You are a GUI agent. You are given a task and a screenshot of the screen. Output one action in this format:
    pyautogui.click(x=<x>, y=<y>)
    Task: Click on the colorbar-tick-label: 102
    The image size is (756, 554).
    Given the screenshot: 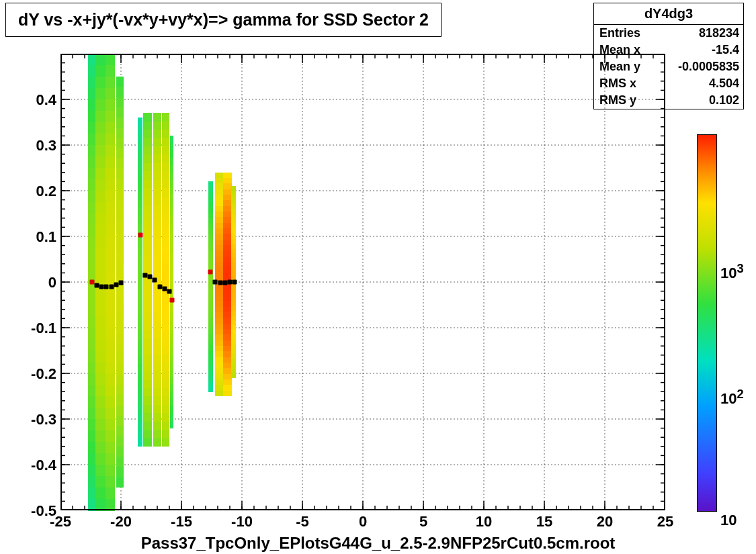 What is the action you would take?
    pyautogui.click(x=732, y=398)
    